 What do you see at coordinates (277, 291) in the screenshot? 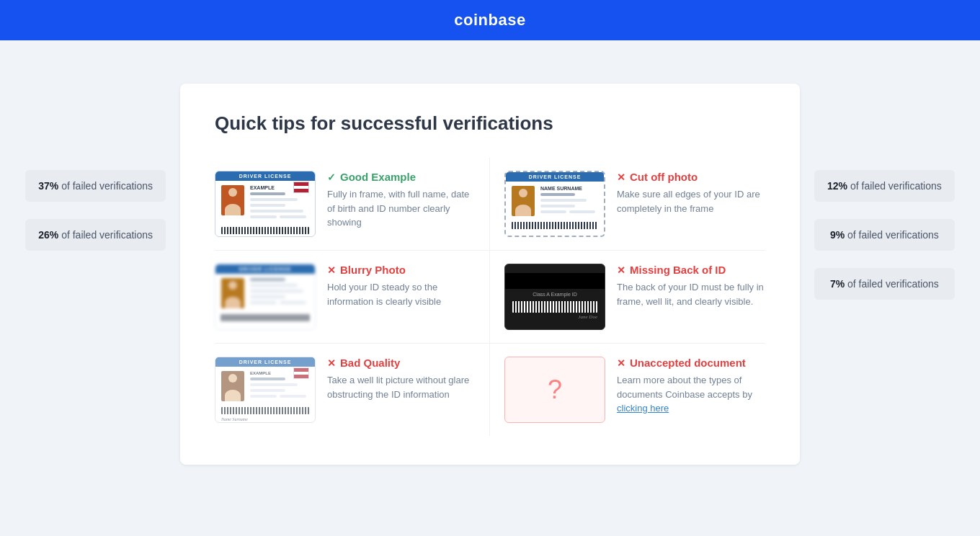
I see `id-line-b3` at bounding box center [277, 291].